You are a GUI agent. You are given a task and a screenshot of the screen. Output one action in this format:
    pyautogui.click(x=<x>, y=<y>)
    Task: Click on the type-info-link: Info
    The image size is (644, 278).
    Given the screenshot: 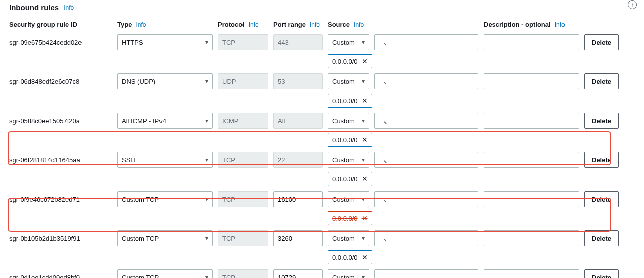 What is the action you would take?
    pyautogui.click(x=141, y=25)
    